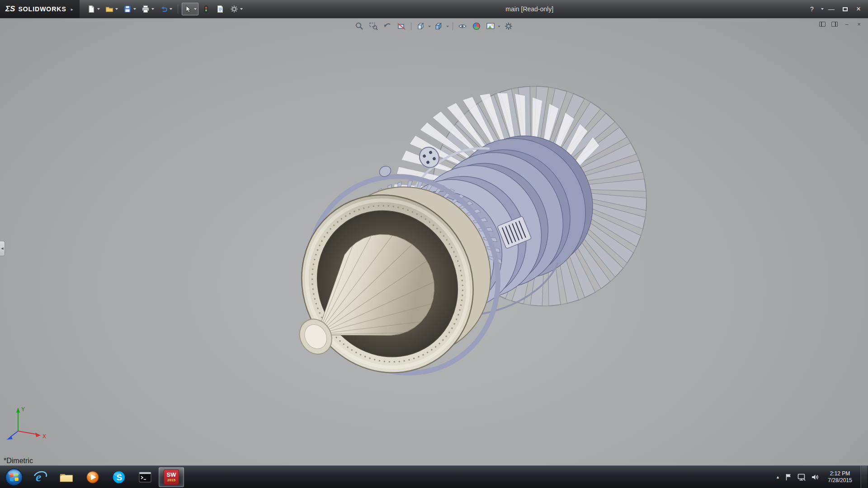  Describe the element at coordinates (127, 9) in the screenshot. I see `save-floppy-icon` at that location.